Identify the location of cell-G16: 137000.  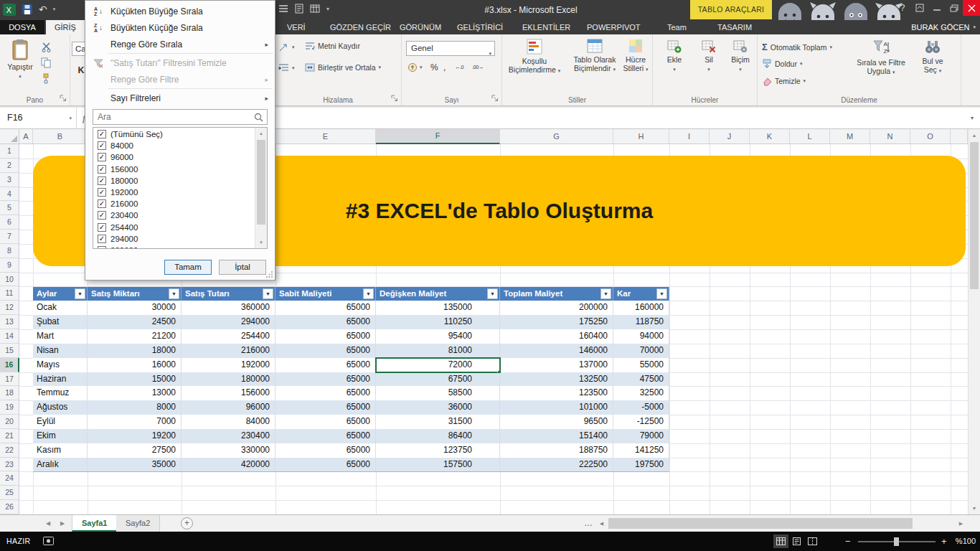
(557, 365).